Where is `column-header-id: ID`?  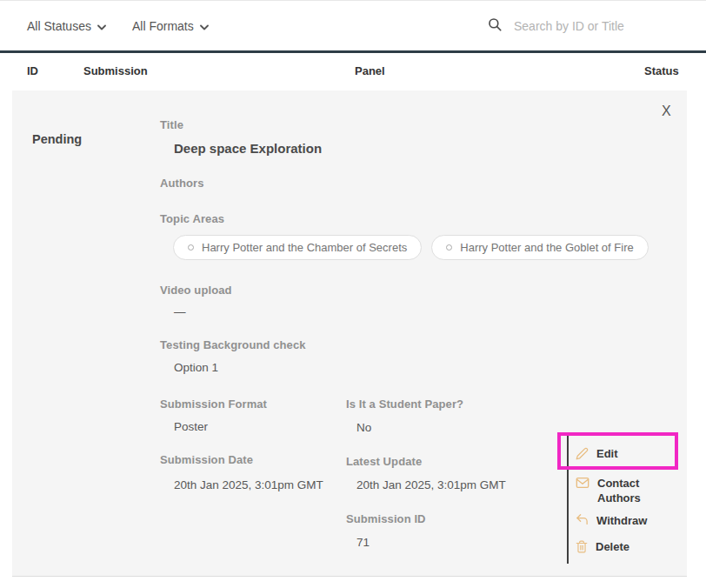
column-header-id: ID is located at coordinates (33, 71).